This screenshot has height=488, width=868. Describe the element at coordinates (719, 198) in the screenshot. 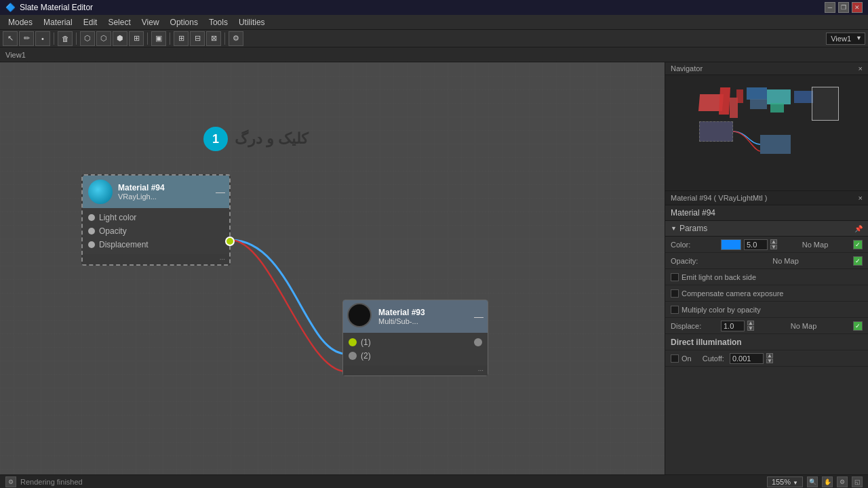

I see `props-title-label: Material #94 ( VRayLightMtl )` at that location.